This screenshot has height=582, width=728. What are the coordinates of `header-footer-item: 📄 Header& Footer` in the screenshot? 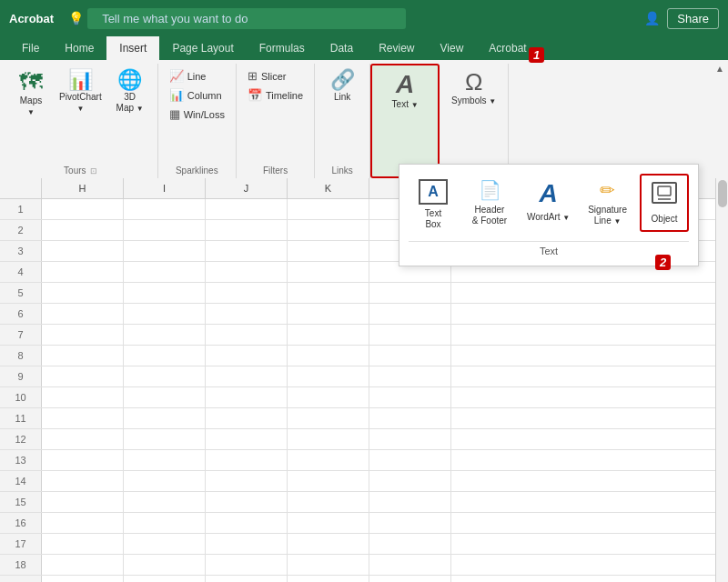 It's located at (490, 203).